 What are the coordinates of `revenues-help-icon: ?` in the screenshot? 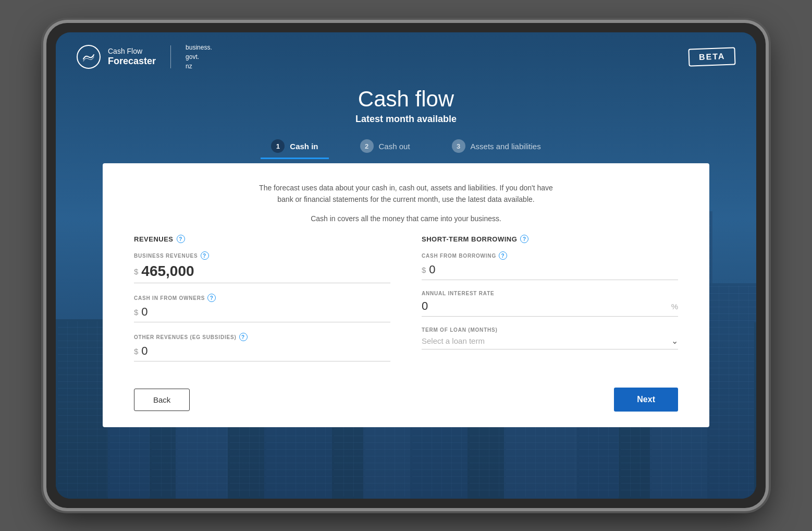 It's located at (181, 239).